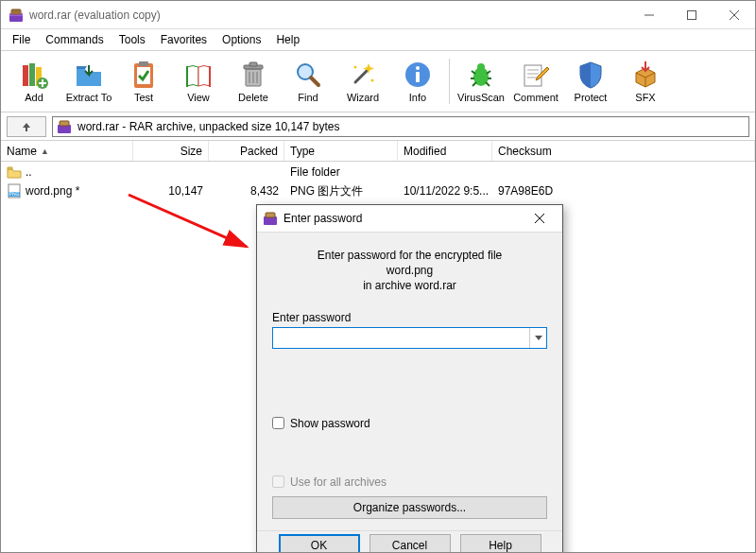 This screenshot has height=553, width=756. What do you see at coordinates (198, 75) in the screenshot?
I see `book-open-icon` at bounding box center [198, 75].